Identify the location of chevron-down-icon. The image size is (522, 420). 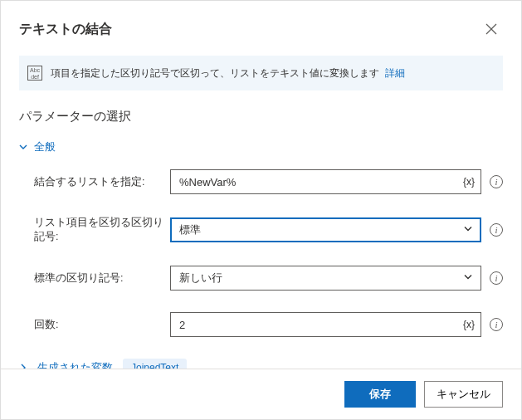
(23, 147).